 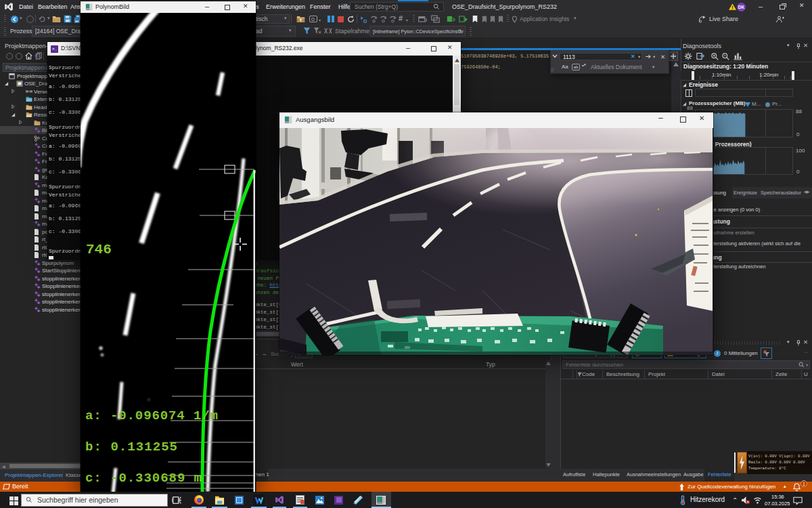 What do you see at coordinates (152, 416) in the screenshot?
I see `svg-text: a: -0.096074 1/m` at bounding box center [152, 416].